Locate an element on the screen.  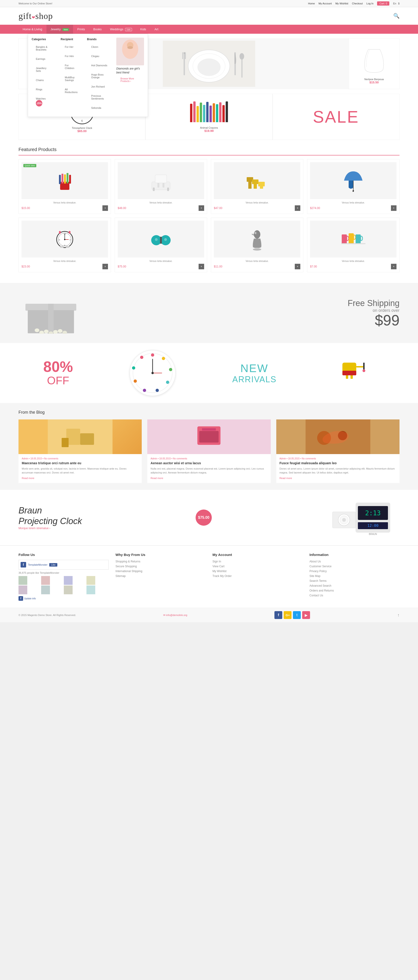
nav-checkout: Checkout is located at coordinates (357, 3).